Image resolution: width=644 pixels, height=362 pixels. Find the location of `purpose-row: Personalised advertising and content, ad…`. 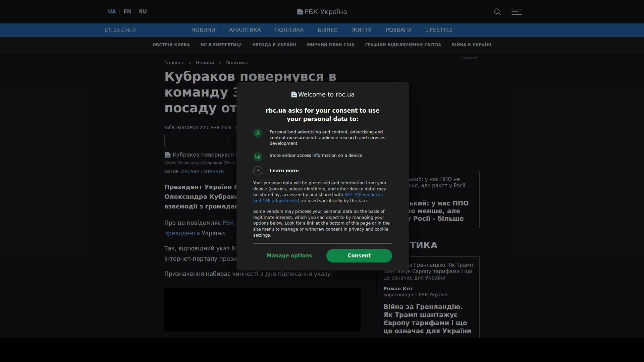

purpose-row: Personalised advertising and content, ad… is located at coordinates (323, 137).